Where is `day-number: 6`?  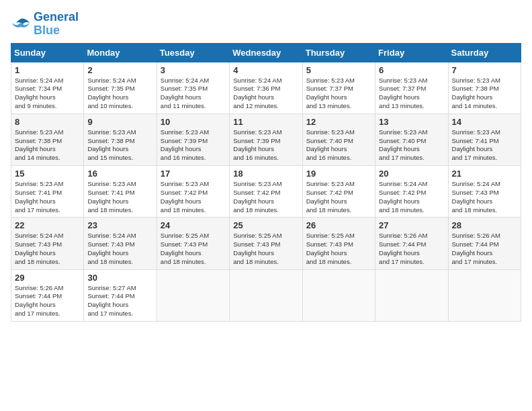
day-number: 6 is located at coordinates (411, 70).